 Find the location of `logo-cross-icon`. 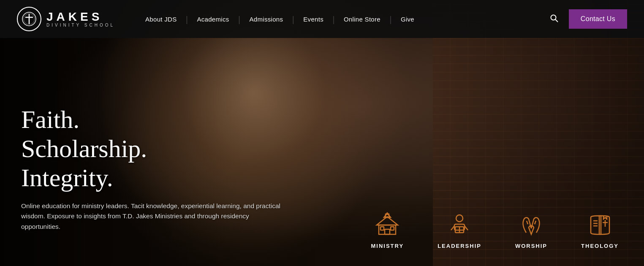

logo-cross-icon is located at coordinates (29, 19).